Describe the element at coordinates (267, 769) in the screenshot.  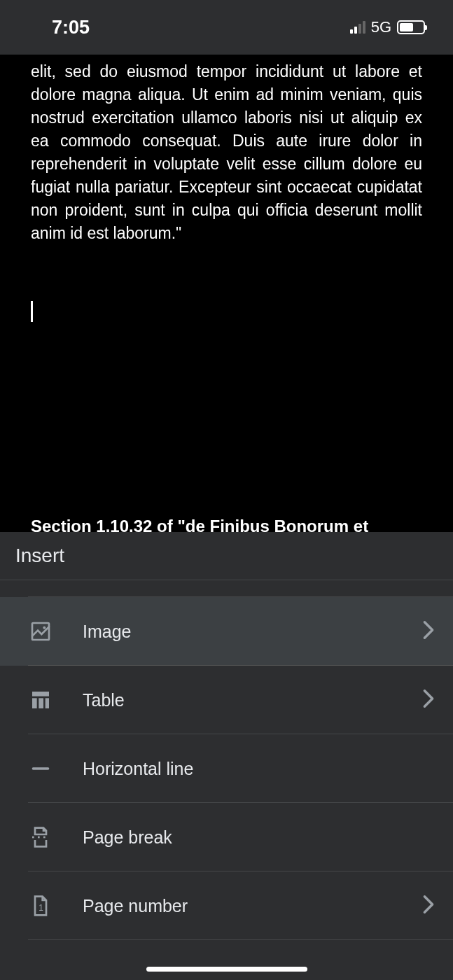
I see `menu-item-label: Horizontal line` at that location.